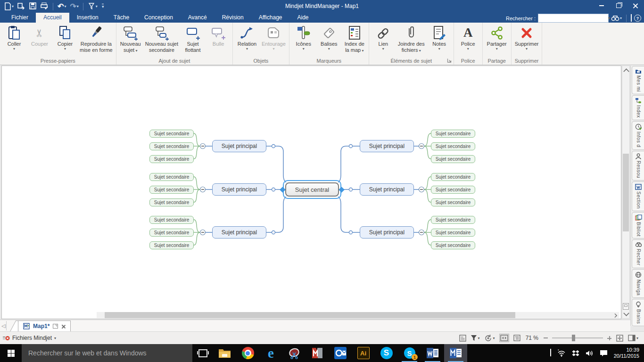  I want to click on close-tab-icon, so click(63, 326).